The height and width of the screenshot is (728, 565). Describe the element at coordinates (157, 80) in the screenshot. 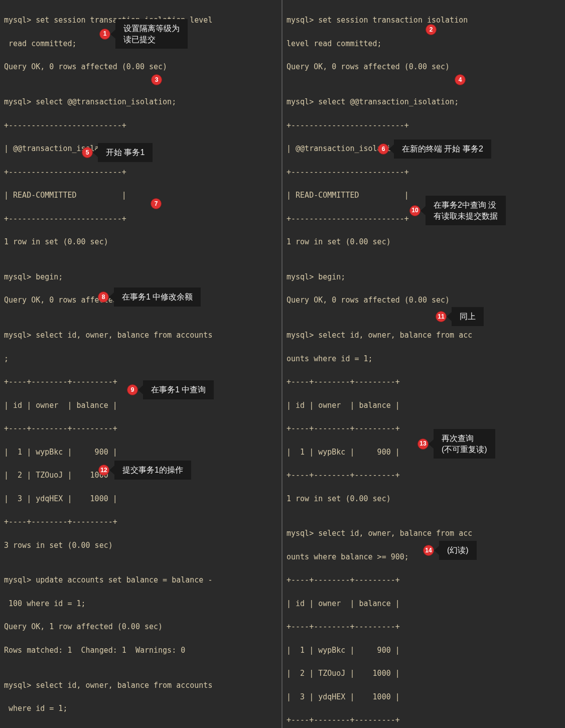

I see `annotation-3: 3` at that location.